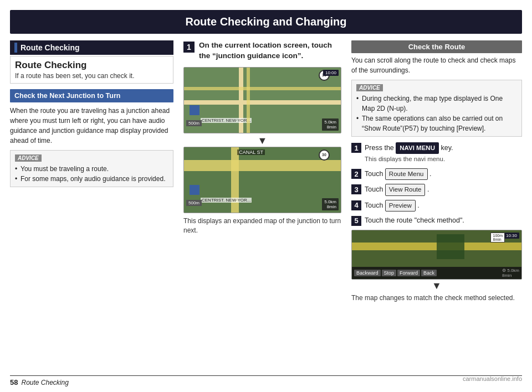  What do you see at coordinates (324, 155) in the screenshot?
I see `map-speed-limit2: 30` at bounding box center [324, 155].